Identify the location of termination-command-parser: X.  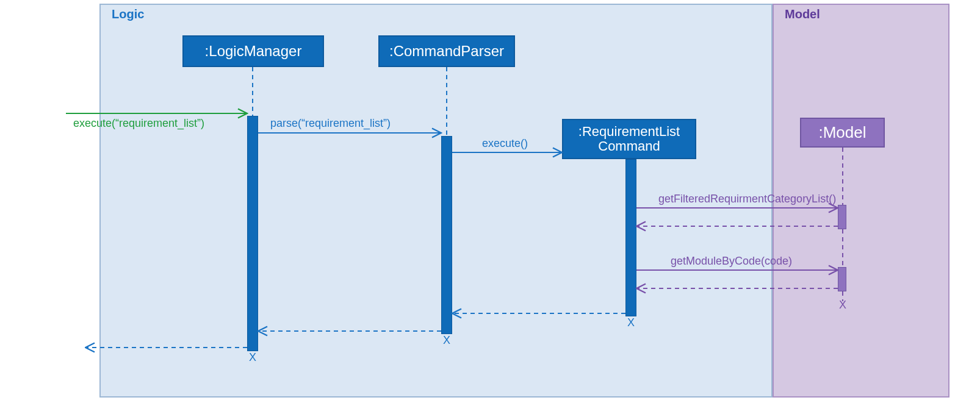
(447, 340).